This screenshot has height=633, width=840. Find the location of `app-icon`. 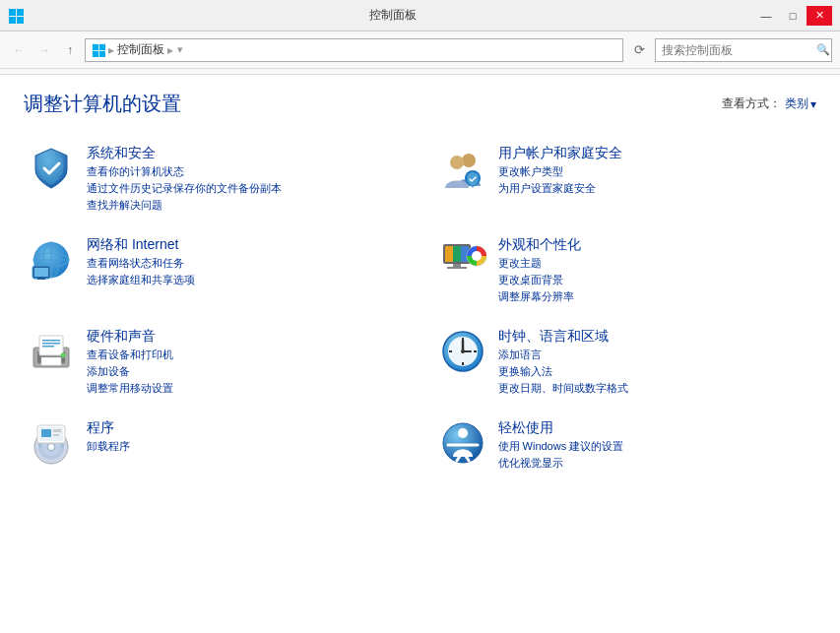

app-icon is located at coordinates (16, 16).